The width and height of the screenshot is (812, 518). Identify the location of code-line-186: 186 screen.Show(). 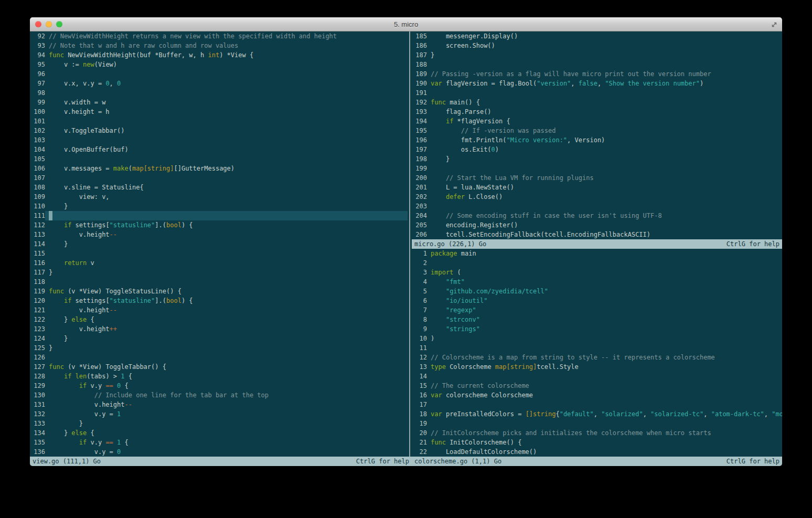
(597, 46).